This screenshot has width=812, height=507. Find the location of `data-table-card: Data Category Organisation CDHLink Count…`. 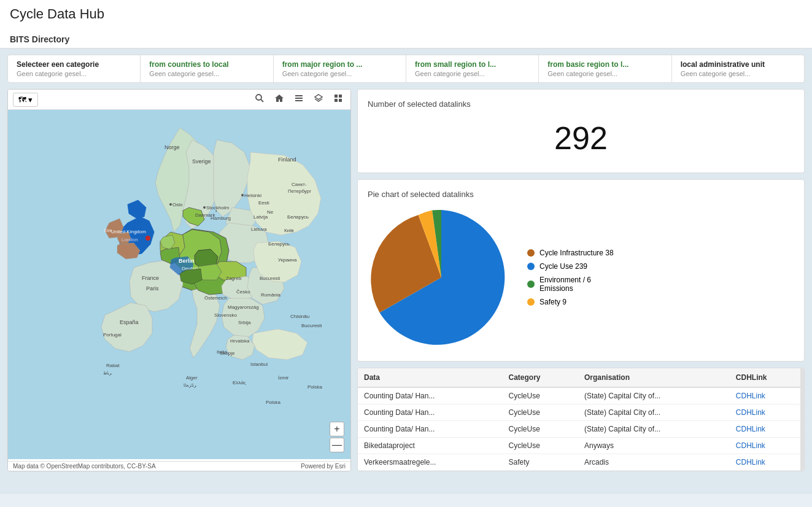

data-table-card: Data Category Organisation CDHLink Count… is located at coordinates (581, 420).